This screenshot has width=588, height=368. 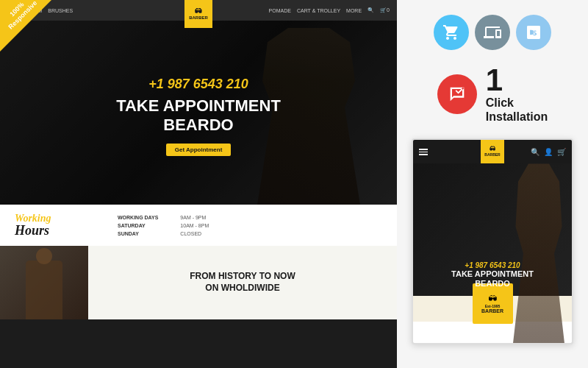 What do you see at coordinates (319, 10) in the screenshot?
I see `nav-link-cart: CART & TROLLEY` at bounding box center [319, 10].